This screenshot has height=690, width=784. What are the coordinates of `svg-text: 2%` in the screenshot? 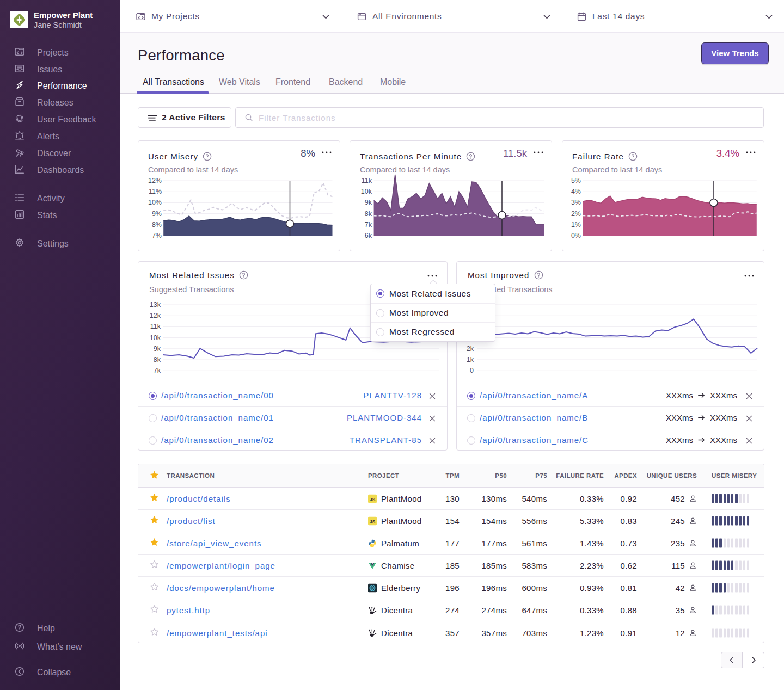 It's located at (576, 214).